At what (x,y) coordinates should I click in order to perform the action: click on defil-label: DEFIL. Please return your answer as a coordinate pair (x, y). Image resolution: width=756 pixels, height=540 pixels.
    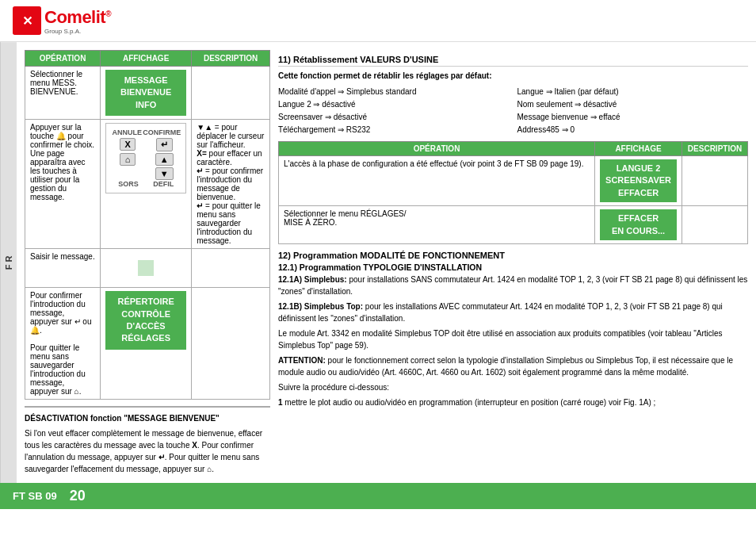
    Looking at the image, I should click on (163, 184).